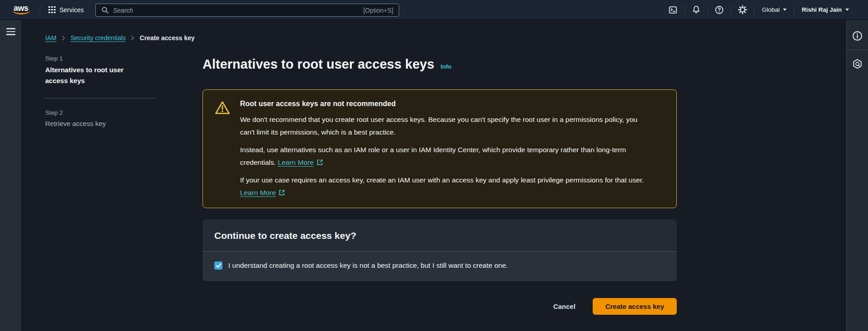  What do you see at coordinates (445, 126) in the screenshot?
I see `warning-paragraph-1: We don't recommend that you create root …` at bounding box center [445, 126].